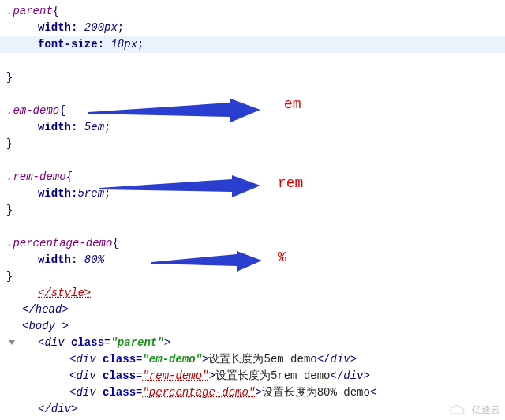 This screenshot has width=505, height=420. What do you see at coordinates (293, 104) in the screenshot?
I see `annotation-em: em` at bounding box center [293, 104].